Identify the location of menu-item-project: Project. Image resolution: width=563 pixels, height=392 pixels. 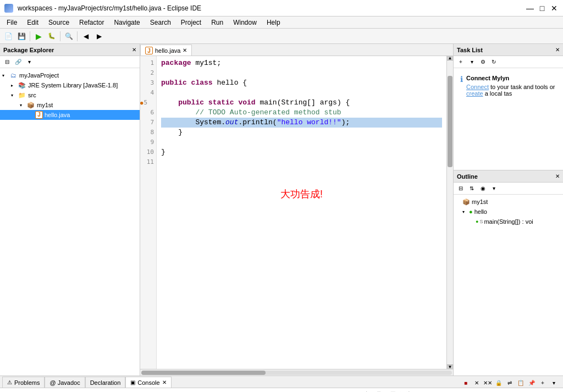
(191, 23).